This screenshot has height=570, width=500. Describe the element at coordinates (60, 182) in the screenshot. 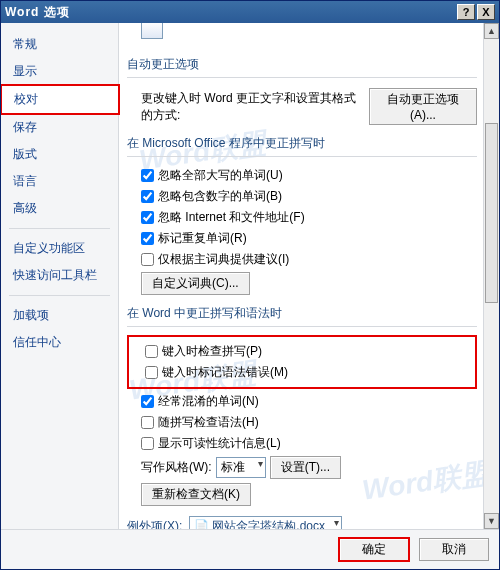

I see `sidebar-item-language: 语言` at that location.